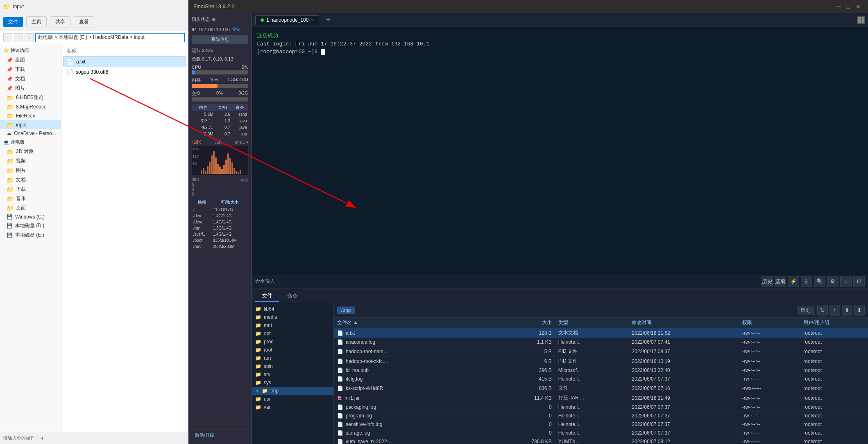 The width and height of the screenshot is (868, 444). Describe the element at coordinates (601, 416) in the screenshot. I see `fs-file-row-program: 📄program.log 0 Heinote.l... 2022/06/07 0…` at that location.